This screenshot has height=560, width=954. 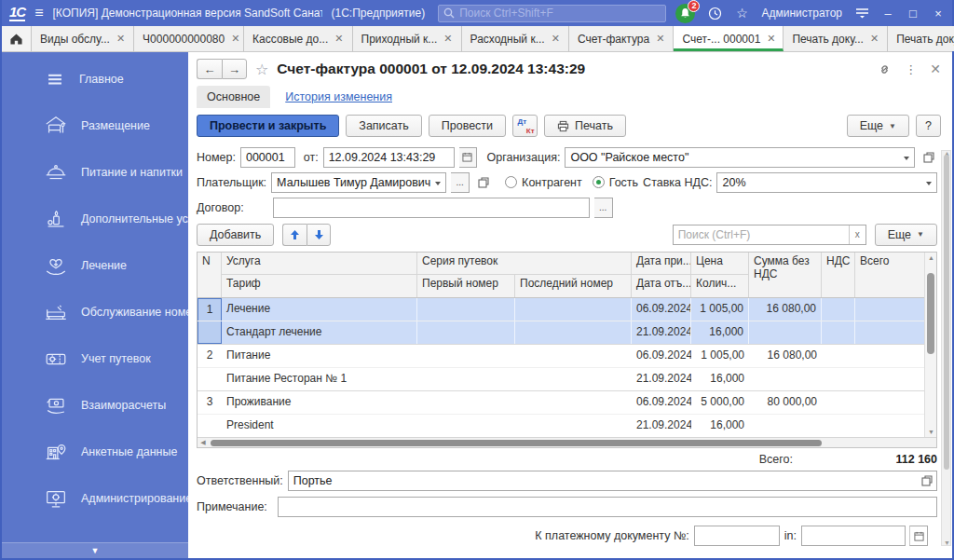 What do you see at coordinates (598, 183) in the screenshot?
I see `radio-gost` at bounding box center [598, 183].